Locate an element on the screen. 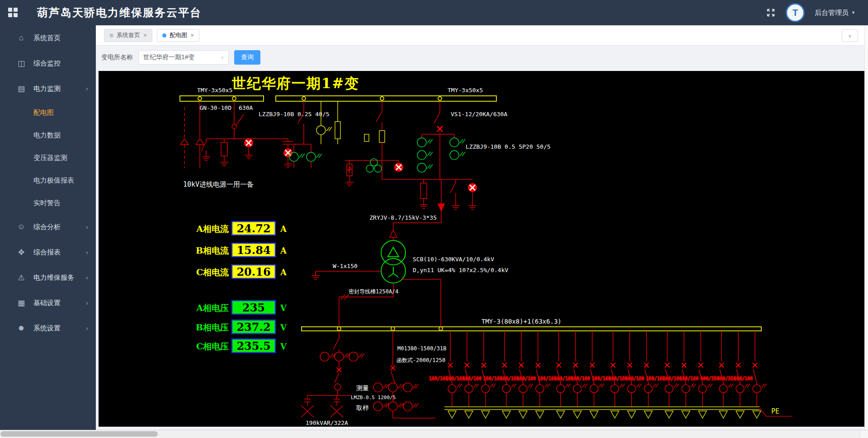 The image size is (868, 438). home-icon: ⌂ is located at coordinates (21, 38).